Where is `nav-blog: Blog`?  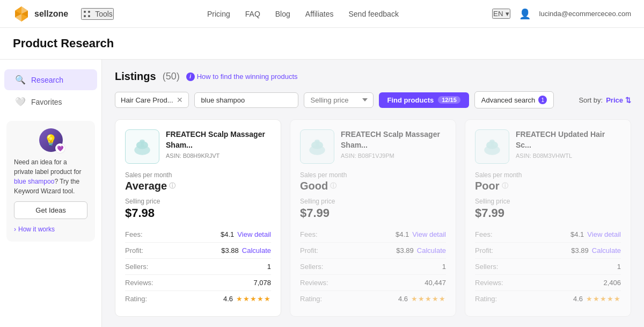
nav-blog: Blog is located at coordinates (283, 14).